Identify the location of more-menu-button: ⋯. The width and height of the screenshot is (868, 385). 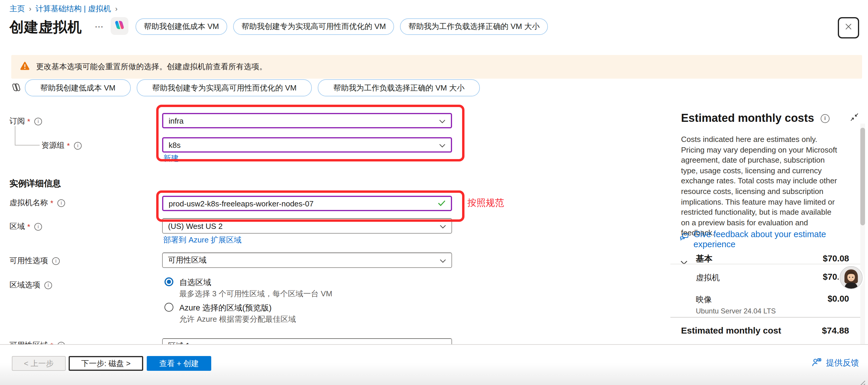
(99, 27).